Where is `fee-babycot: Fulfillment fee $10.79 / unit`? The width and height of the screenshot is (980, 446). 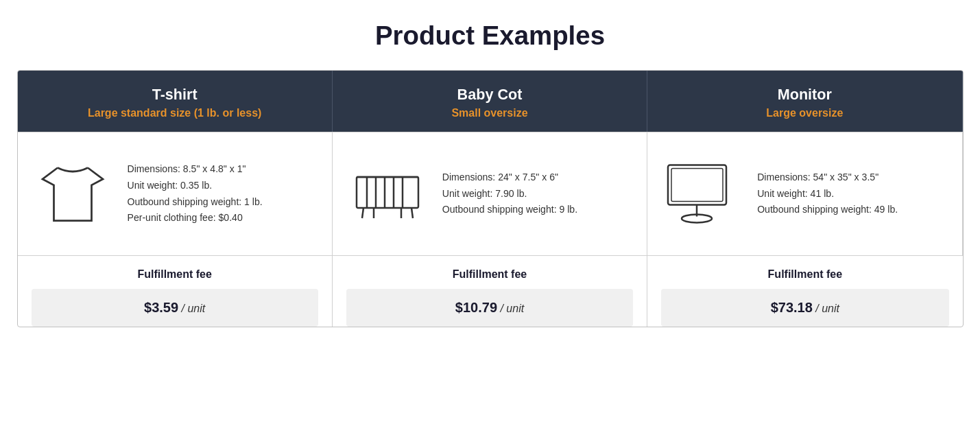 fee-babycot: Fulfillment fee $10.79 / unit is located at coordinates (490, 291).